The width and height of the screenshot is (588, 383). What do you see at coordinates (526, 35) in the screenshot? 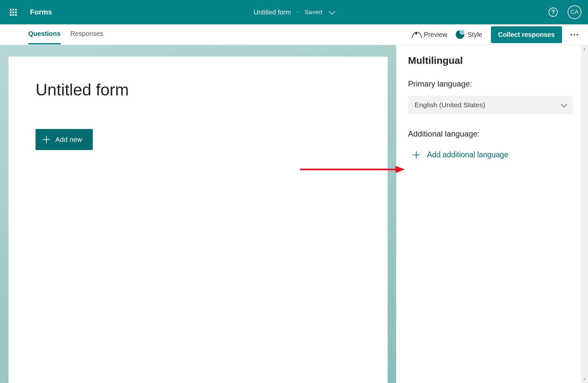
I see `collect-responses-button: Collect responses` at bounding box center [526, 35].